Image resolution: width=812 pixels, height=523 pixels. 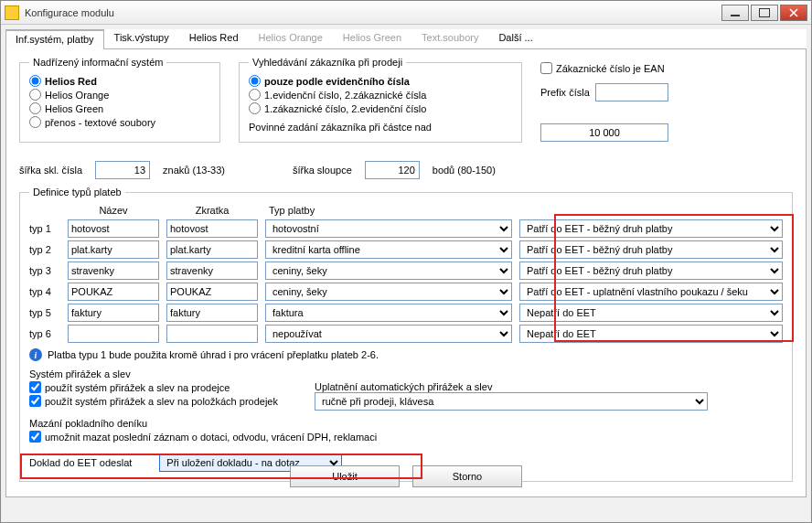 I want to click on hdr-zkr: Zkratka, so click(x=212, y=210).